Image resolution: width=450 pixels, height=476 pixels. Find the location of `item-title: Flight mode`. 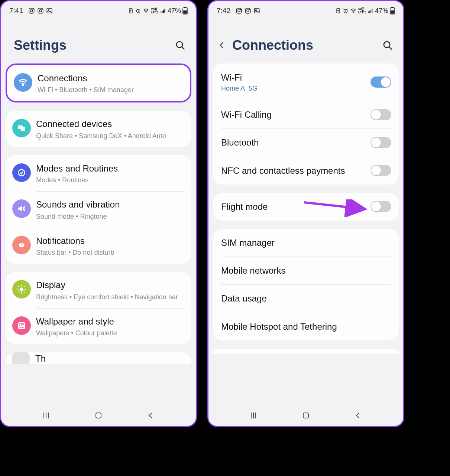

item-title: Flight mode is located at coordinates (293, 206).